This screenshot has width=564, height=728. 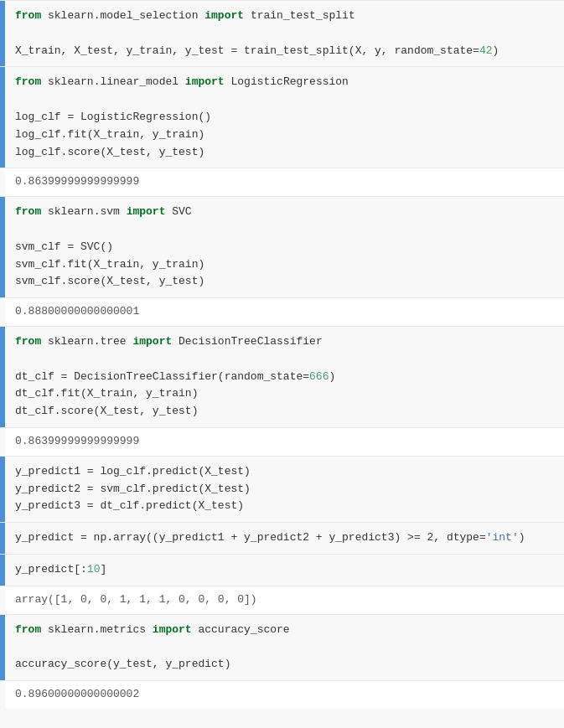 What do you see at coordinates (285, 17) in the screenshot?
I see `code-line: from sklearn.model_selection import trai…` at bounding box center [285, 17].